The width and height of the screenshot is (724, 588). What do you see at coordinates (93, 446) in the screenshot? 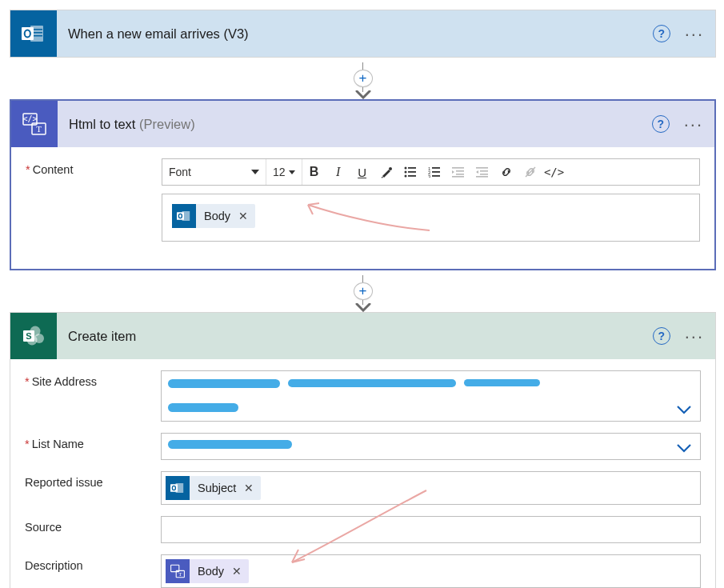
I see `field-label-list-name: *List Name` at bounding box center [93, 446].